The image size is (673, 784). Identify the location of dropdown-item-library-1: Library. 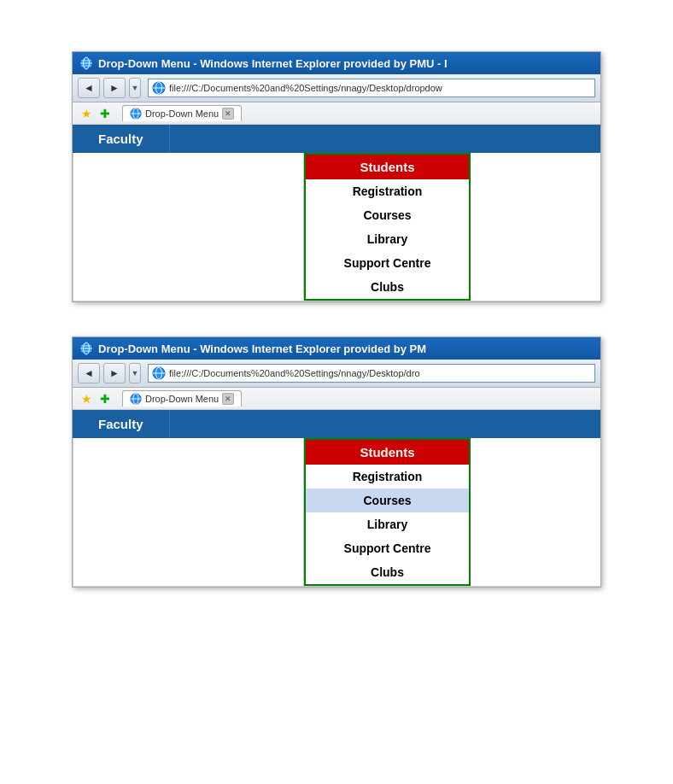
(388, 239).